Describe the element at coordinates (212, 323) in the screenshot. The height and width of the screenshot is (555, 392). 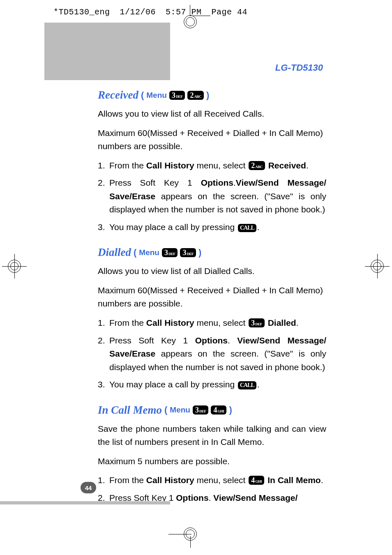
I see `step-1: 1. From the Call History menu, select 3D…` at that location.